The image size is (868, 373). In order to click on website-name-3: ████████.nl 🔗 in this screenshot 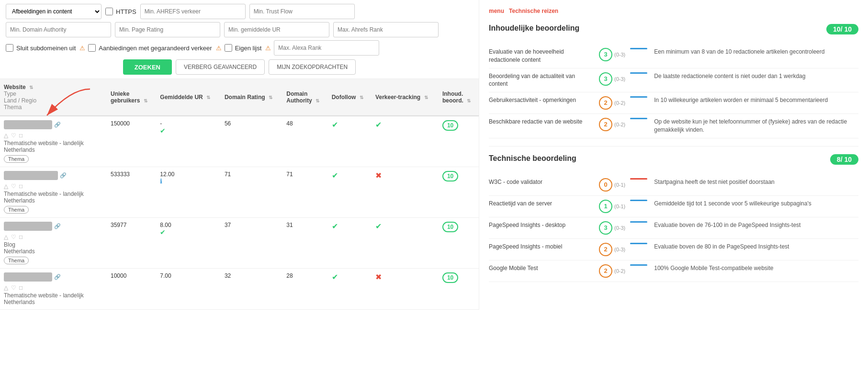, I will do `click(54, 226)`.